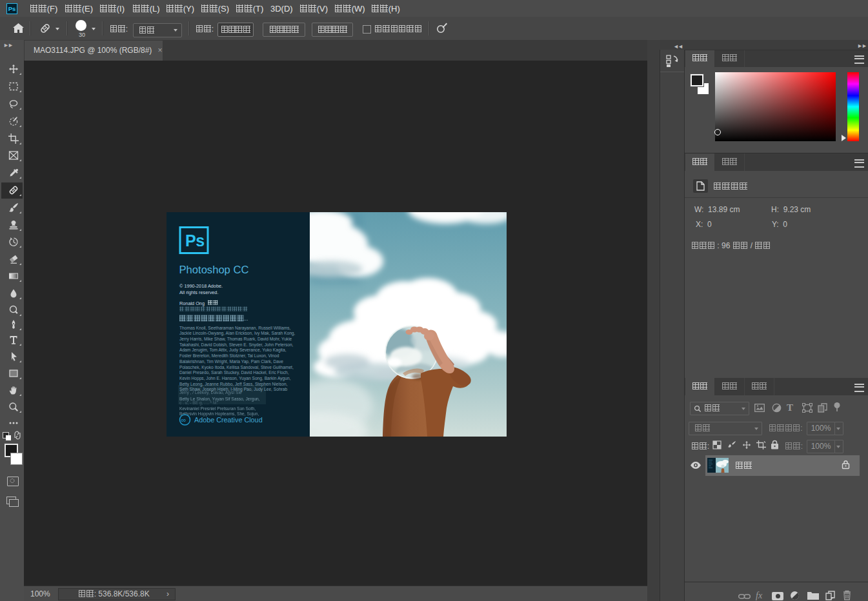 The height and width of the screenshot is (601, 868). I want to click on svg-text:Takahashi, David Dobish, Steve: Takahashi, David Dobish, Steven E. Snyde…, so click(236, 345).